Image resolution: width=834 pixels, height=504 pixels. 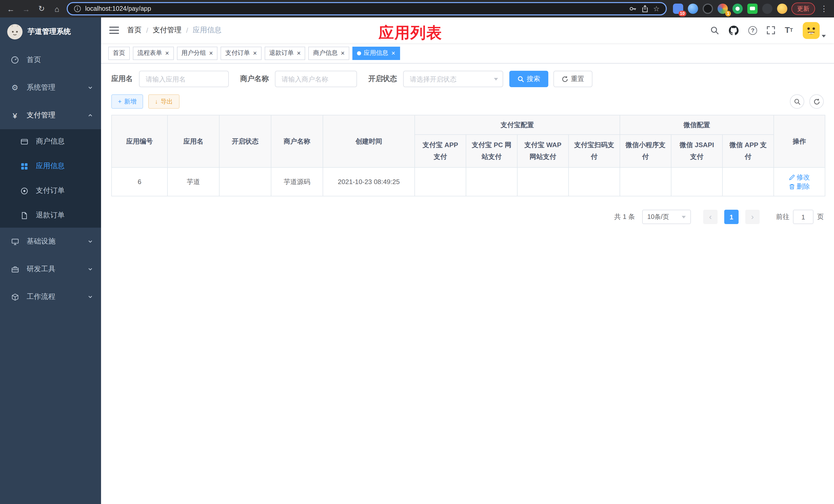 What do you see at coordinates (594, 151) in the screenshot?
I see `col-header-alipay-qr: 支付宝扫码支付` at bounding box center [594, 151].